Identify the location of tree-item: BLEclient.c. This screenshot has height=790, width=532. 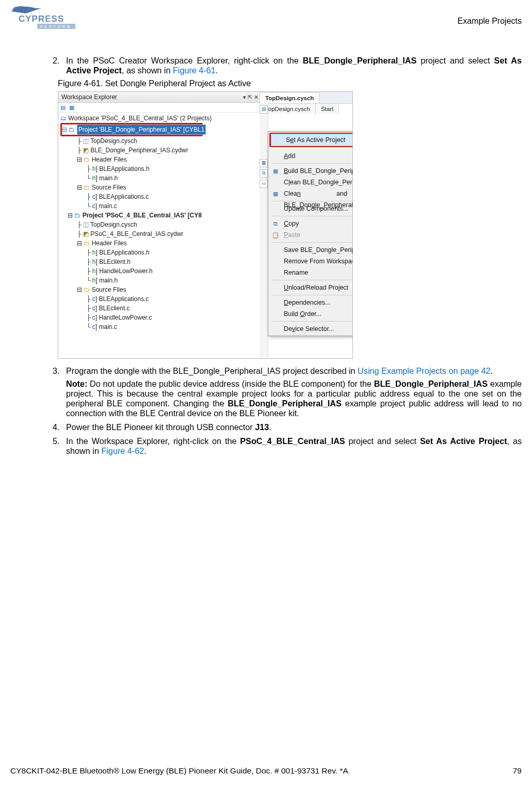
(115, 308).